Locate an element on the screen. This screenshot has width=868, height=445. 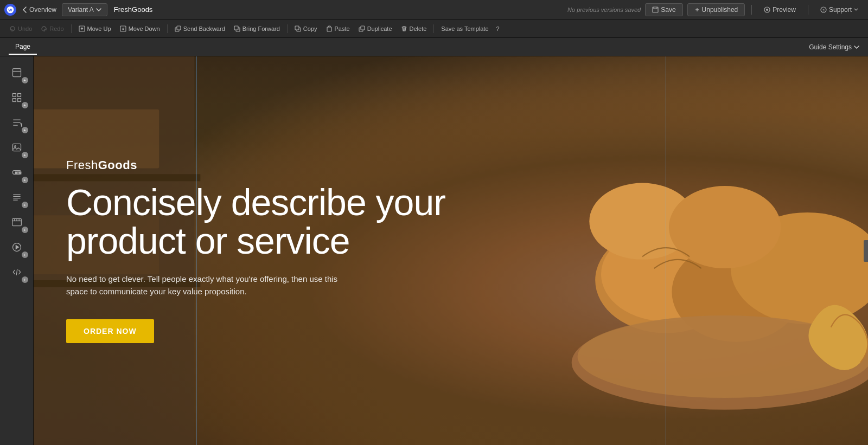
sep4 is located at coordinates (434, 29).